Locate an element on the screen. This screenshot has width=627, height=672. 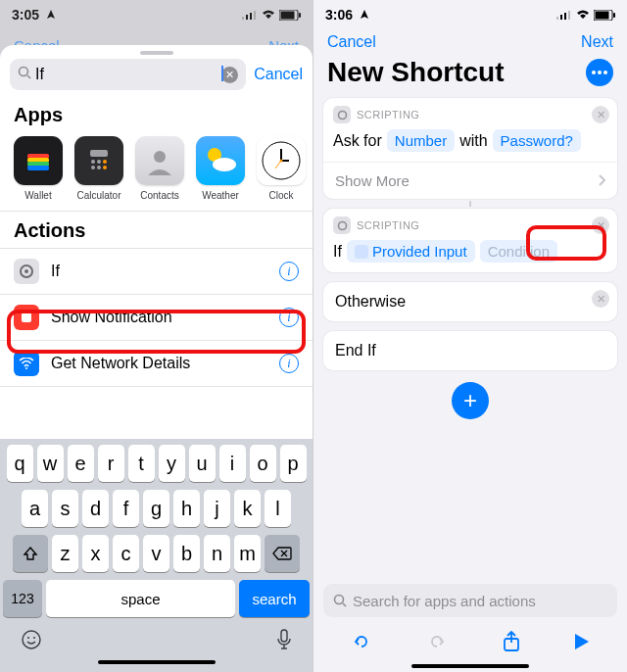
app-wallet: Wallet is located at coordinates (38, 168).